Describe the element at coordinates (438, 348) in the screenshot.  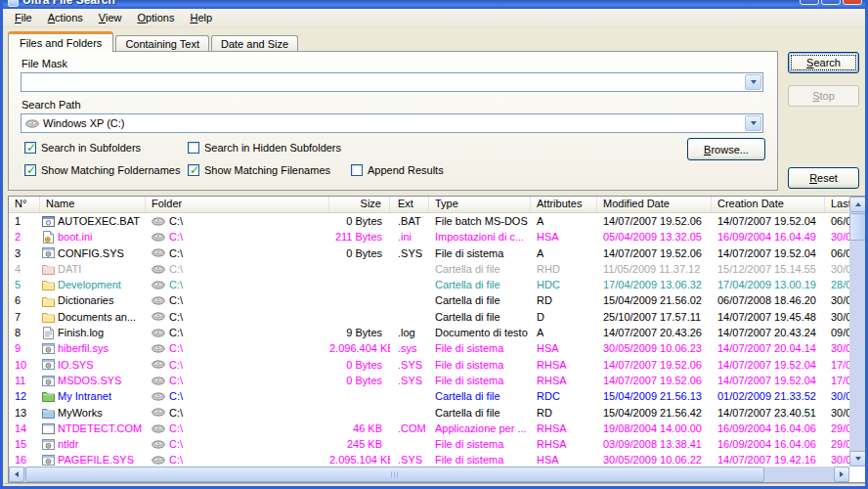
I see `table-row: 9hiberfil.sysC:\2.096.404 KB.sysFile di …` at that location.